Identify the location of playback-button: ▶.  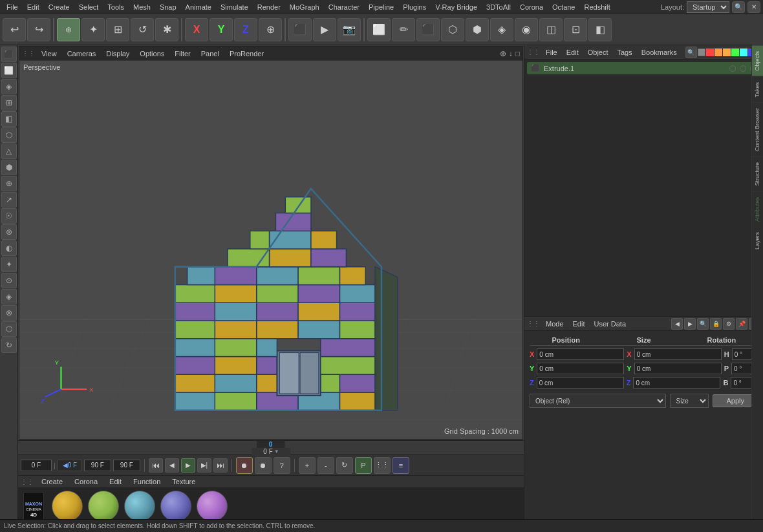
(325, 30).